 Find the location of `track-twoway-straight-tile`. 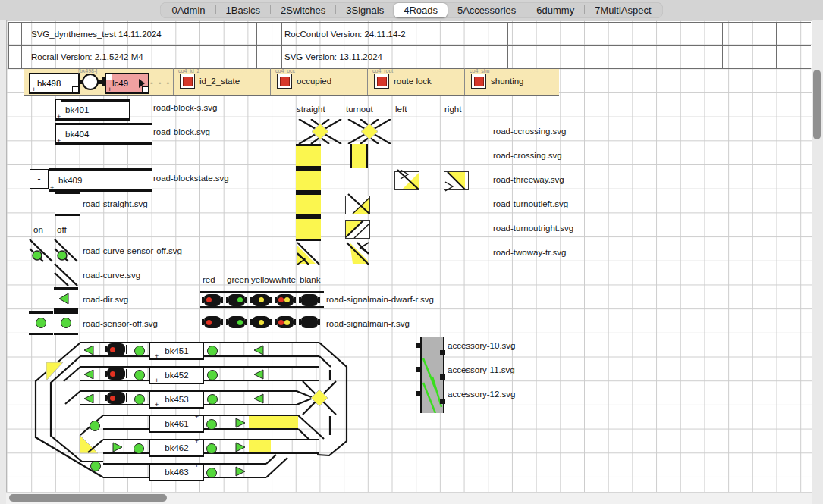

track-twoway-straight-tile is located at coordinates (308, 253).